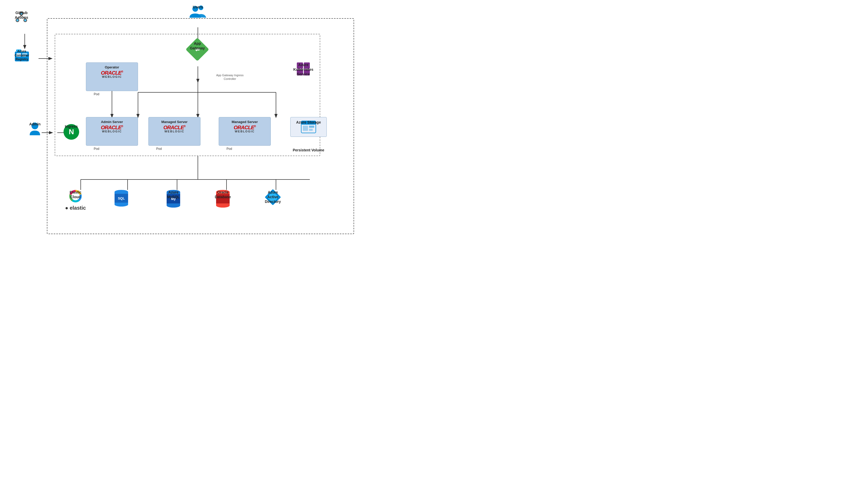  I want to click on azure-mysql-icon: My Azure MySQL, so click(173, 198).